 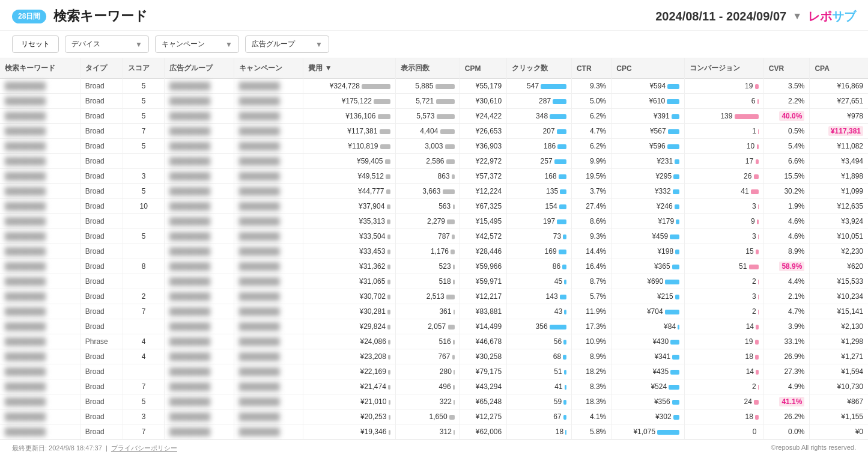 What do you see at coordinates (434, 297) in the screenshot?
I see `table-row: ████████Broad2████████████████¥30,702 2,…` at bounding box center [434, 297].